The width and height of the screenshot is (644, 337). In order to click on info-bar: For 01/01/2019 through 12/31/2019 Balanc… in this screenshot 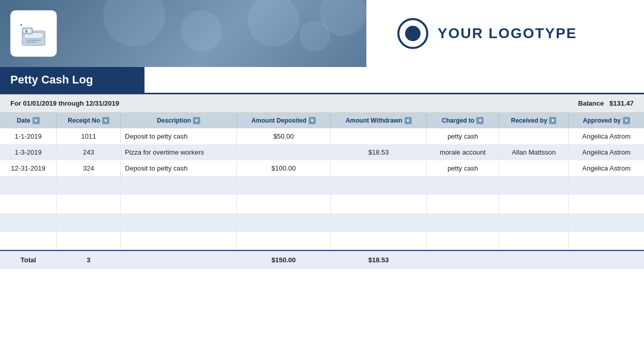, I will do `click(322, 104)`.